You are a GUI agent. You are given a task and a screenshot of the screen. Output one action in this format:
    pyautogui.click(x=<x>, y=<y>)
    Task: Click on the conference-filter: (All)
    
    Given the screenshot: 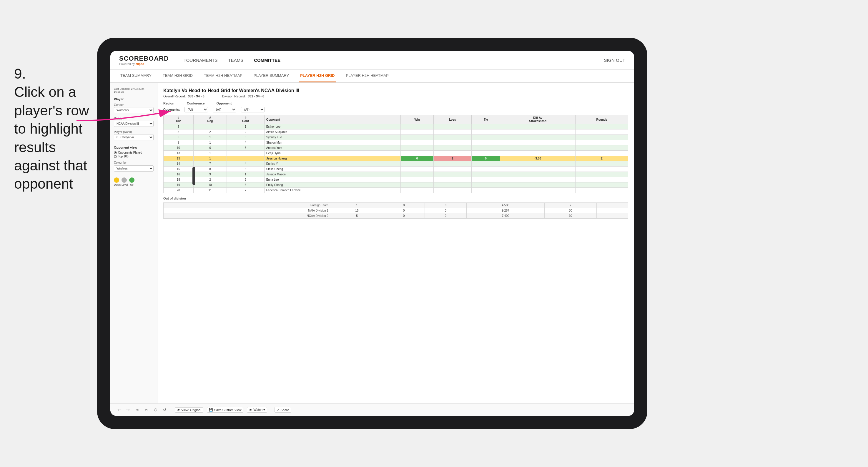 What is the action you would take?
    pyautogui.click(x=224, y=110)
    